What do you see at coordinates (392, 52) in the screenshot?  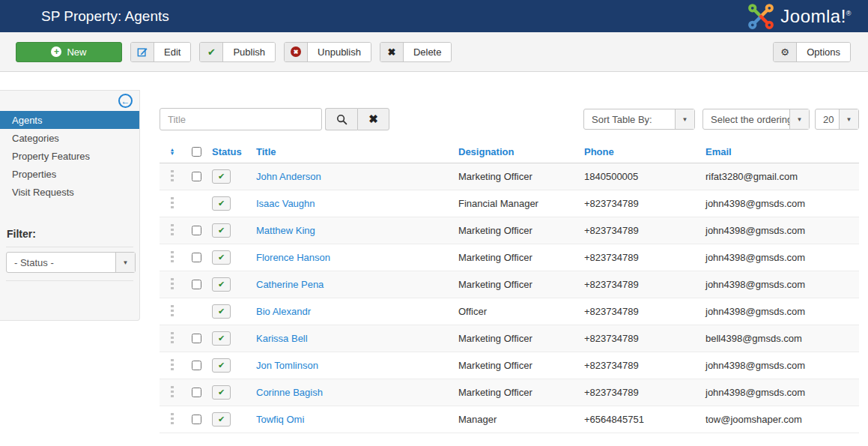 I see `delete-x-icon: ✖` at bounding box center [392, 52].